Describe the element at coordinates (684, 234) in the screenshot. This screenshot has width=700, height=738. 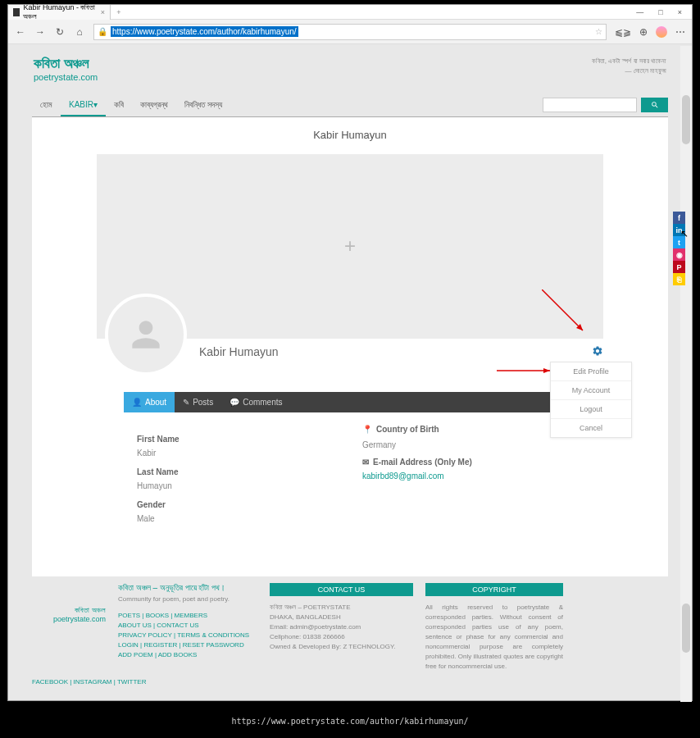
I see `cursor-icon: ↖` at that location.